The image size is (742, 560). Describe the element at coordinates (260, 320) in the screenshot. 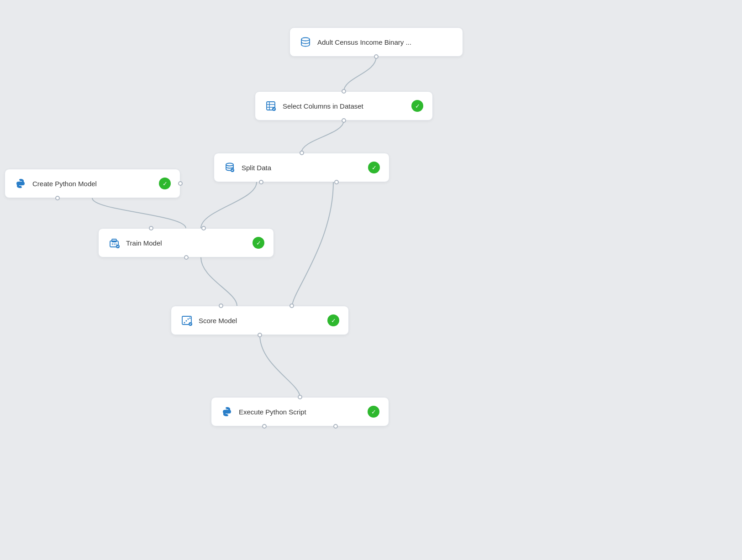

I see `score-model-label: Score Model` at that location.